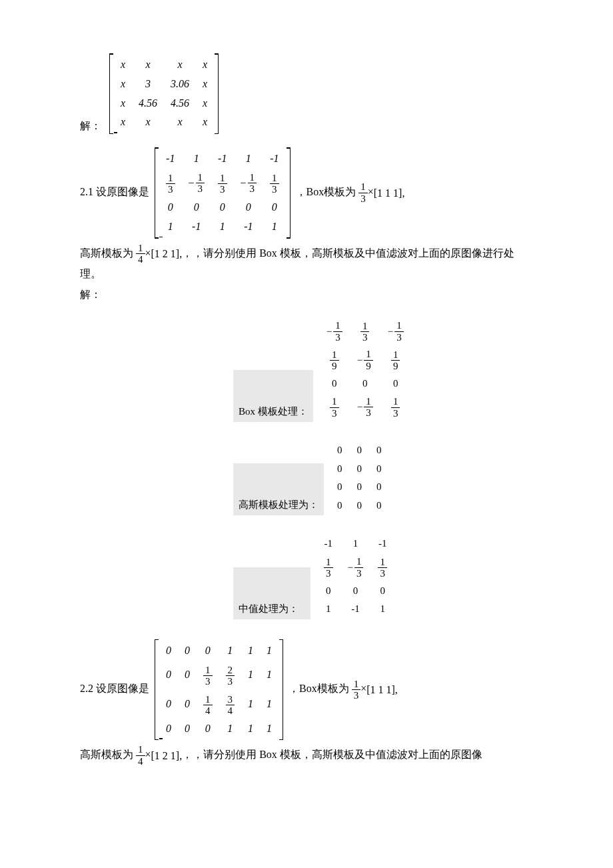  What do you see at coordinates (273, 396) in the screenshot?
I see `box-result-label: Box 模板处理：` at bounding box center [273, 396].